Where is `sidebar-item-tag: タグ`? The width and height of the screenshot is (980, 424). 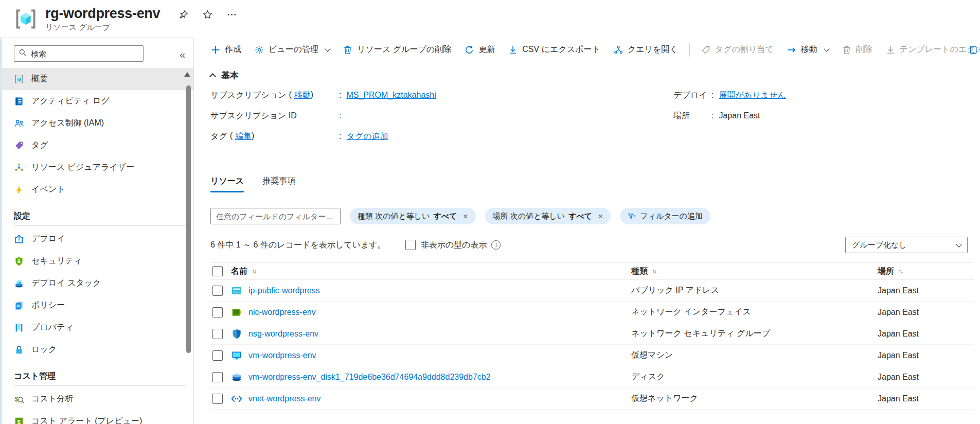
sidebar-item-tag: タグ is located at coordinates (97, 145).